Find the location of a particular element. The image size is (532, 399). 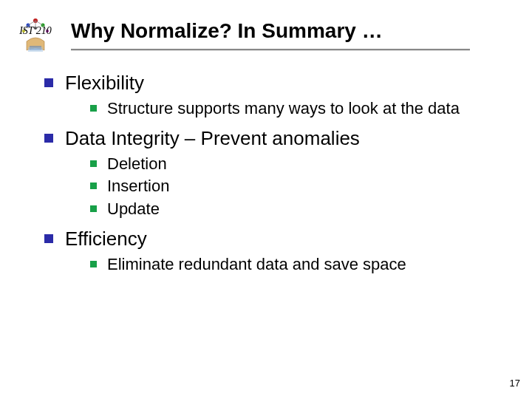

bullet-level2: Structure supports many ways to look at … is located at coordinates (296, 109).